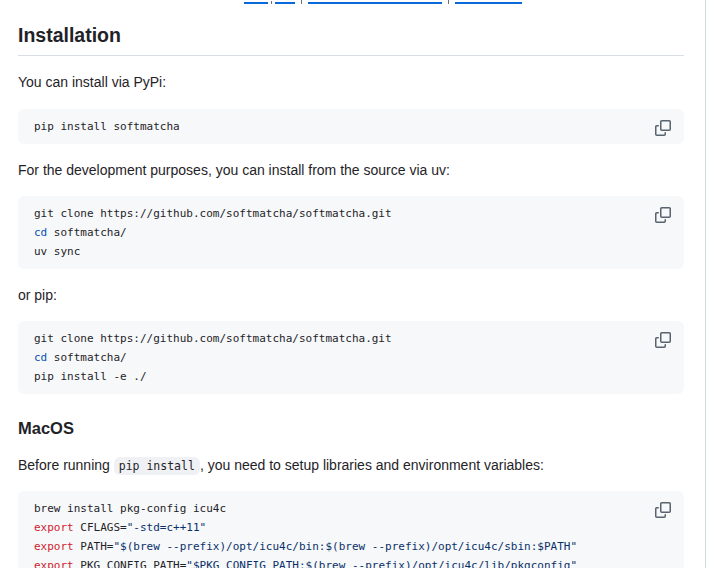 The height and width of the screenshot is (568, 709). Describe the element at coordinates (351, 126) in the screenshot. I see `code-content: pip install softmatcha` at that location.